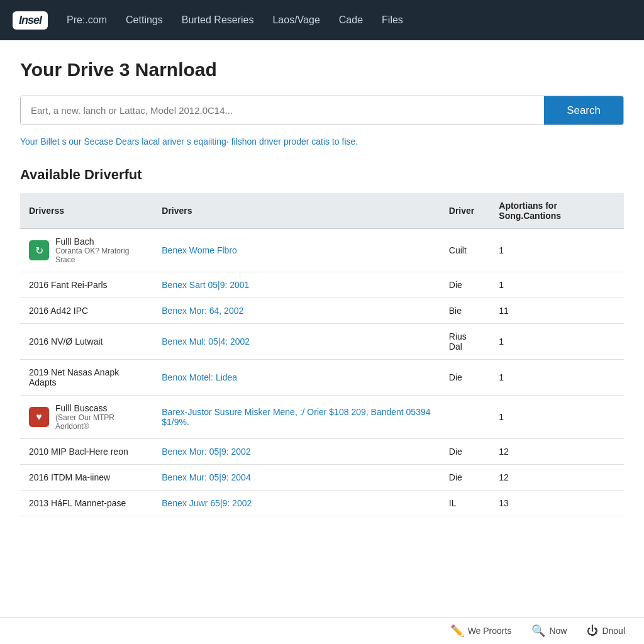 The height and width of the screenshot is (644, 644). Describe the element at coordinates (296, 478) in the screenshot. I see `driver-link-cell: Benex Mur: 05|9: 2004` at that location.